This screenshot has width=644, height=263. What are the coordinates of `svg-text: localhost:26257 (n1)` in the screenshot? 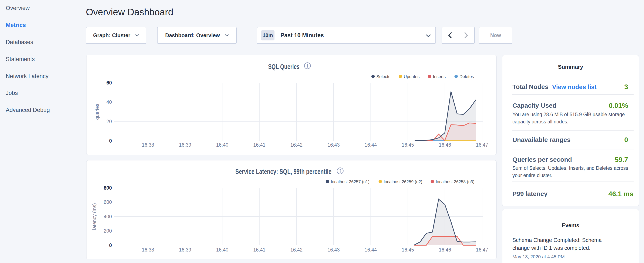 It's located at (350, 182).